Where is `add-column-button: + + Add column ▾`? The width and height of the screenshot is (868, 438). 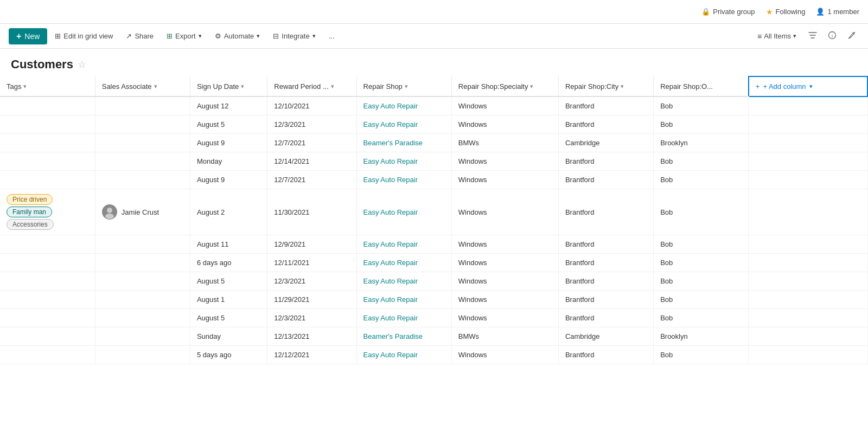 add-column-button: + + Add column ▾ is located at coordinates (784, 87).